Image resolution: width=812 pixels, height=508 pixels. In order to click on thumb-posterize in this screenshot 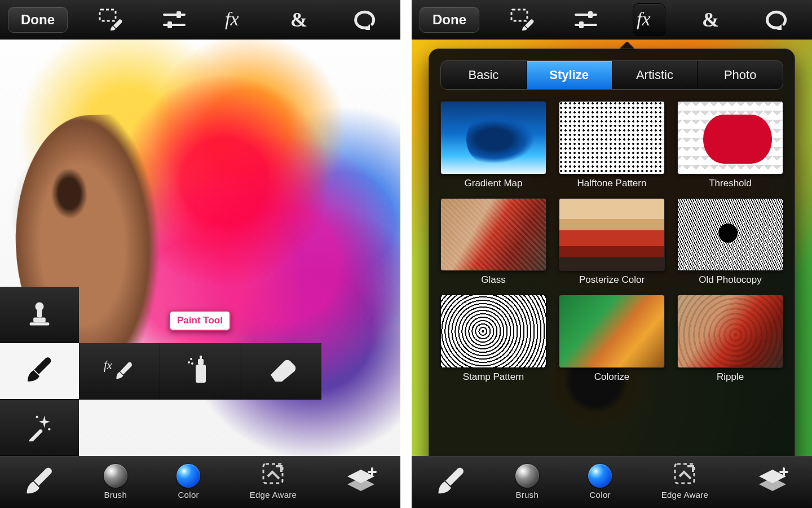, I will do `click(612, 235)`.